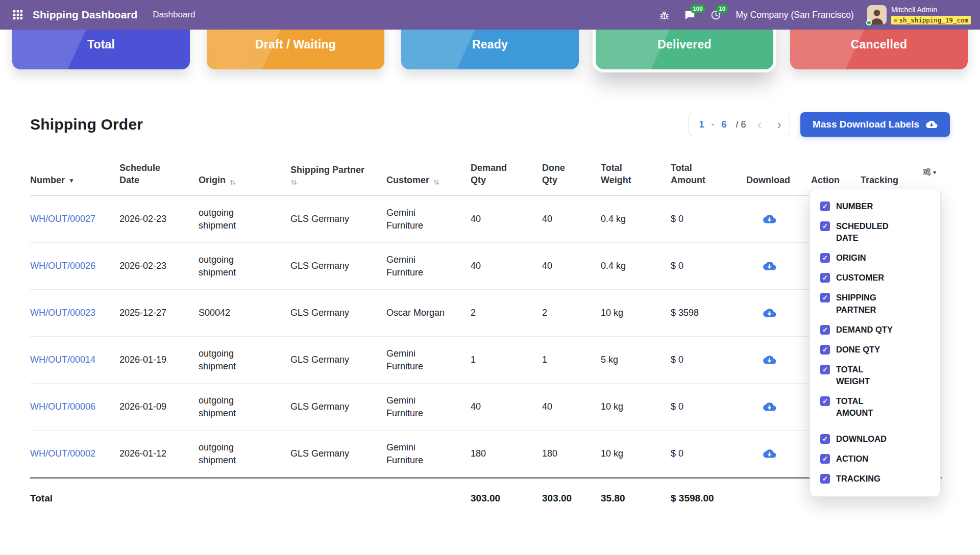 The image size is (980, 555). I want to click on cell-total-amount: $ 3598, so click(708, 313).